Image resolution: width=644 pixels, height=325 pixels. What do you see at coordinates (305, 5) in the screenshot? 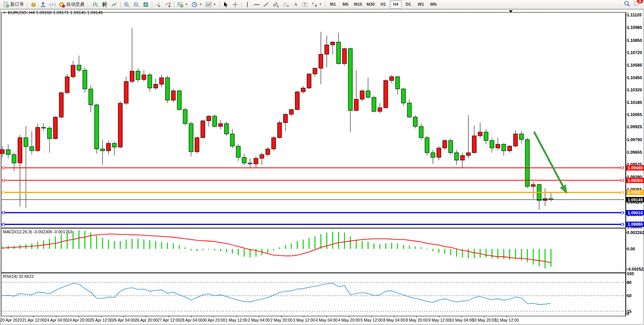
I see `text-label-icon: T` at bounding box center [305, 5].